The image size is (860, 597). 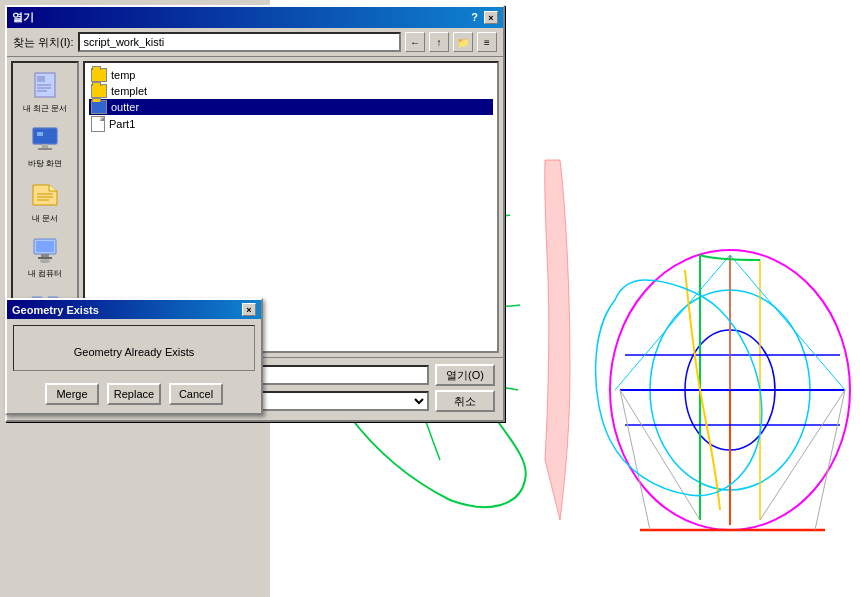 What do you see at coordinates (291, 75) in the screenshot?
I see `list-item: temp` at bounding box center [291, 75].